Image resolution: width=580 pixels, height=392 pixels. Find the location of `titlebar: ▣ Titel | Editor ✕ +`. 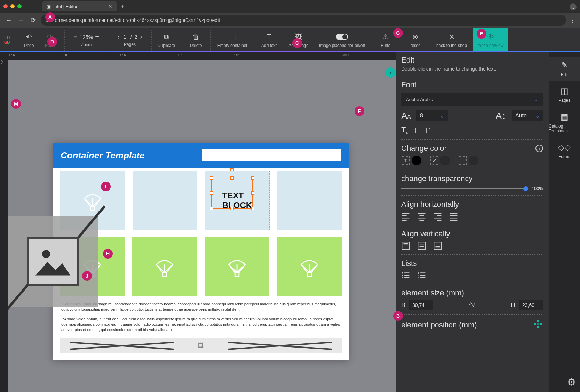

titlebar: ▣ Titel | Editor ✕ + is located at coordinates (290, 6).